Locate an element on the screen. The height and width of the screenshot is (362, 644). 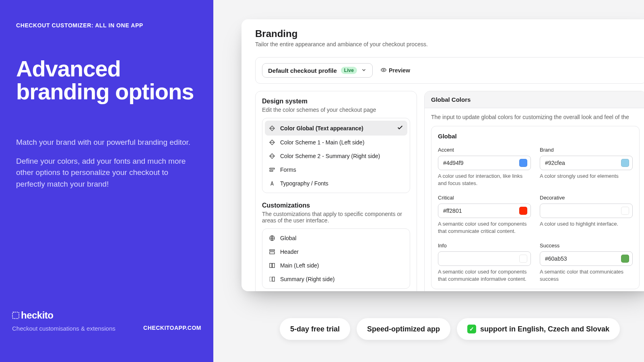
design-item-1: Color Scheme 1 - Main (Left side) is located at coordinates (336, 142).